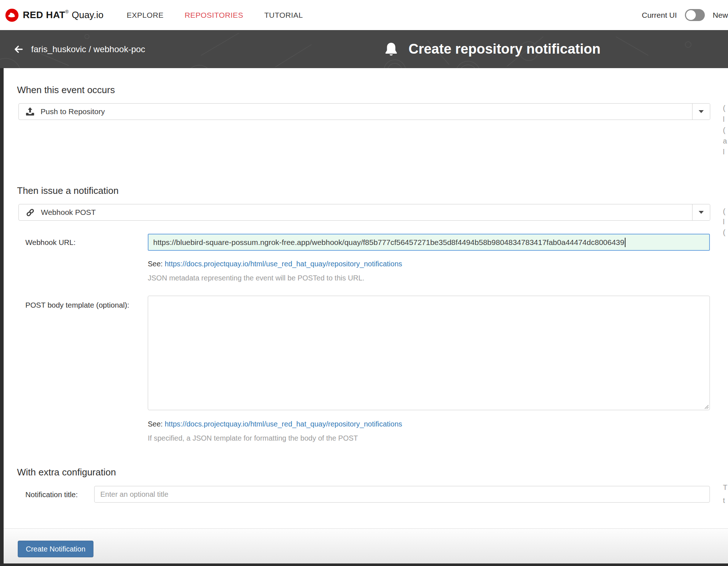 This screenshot has width=728, height=566. What do you see at coordinates (720, 15) in the screenshot?
I see `new-ui-label: New` at bounding box center [720, 15].